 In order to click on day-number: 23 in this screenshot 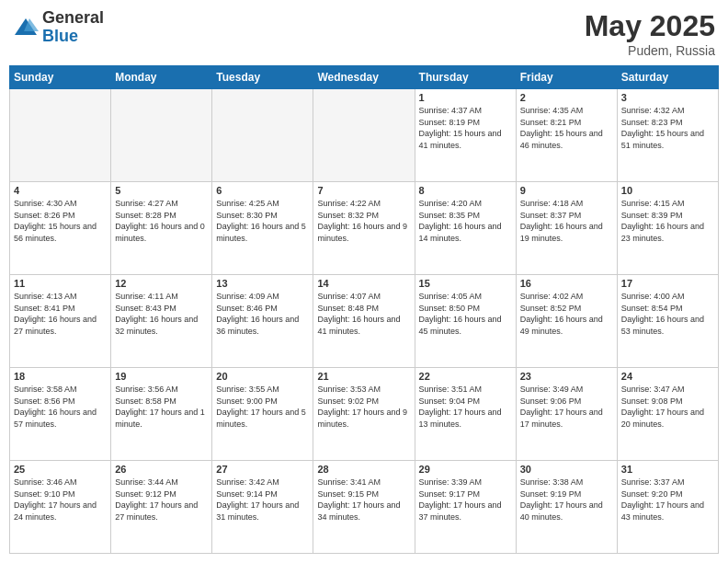, I will do `click(566, 376)`.